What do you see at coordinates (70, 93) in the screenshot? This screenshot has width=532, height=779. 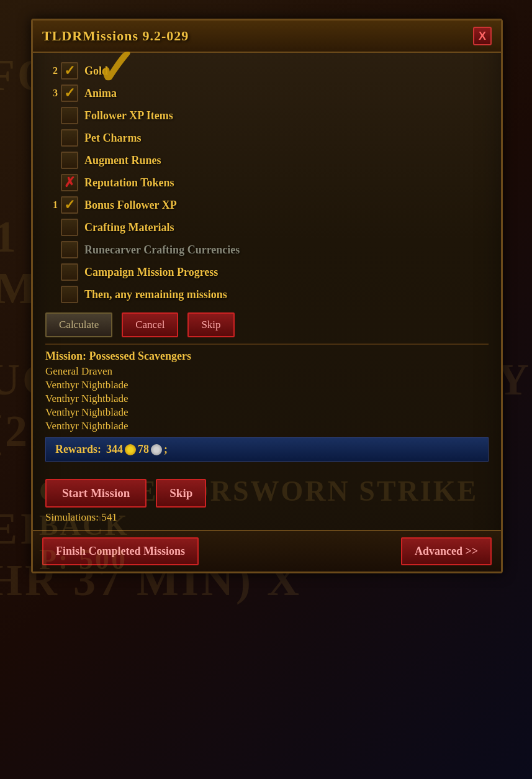 I see `check-anima-icon: ✓` at bounding box center [70, 93].